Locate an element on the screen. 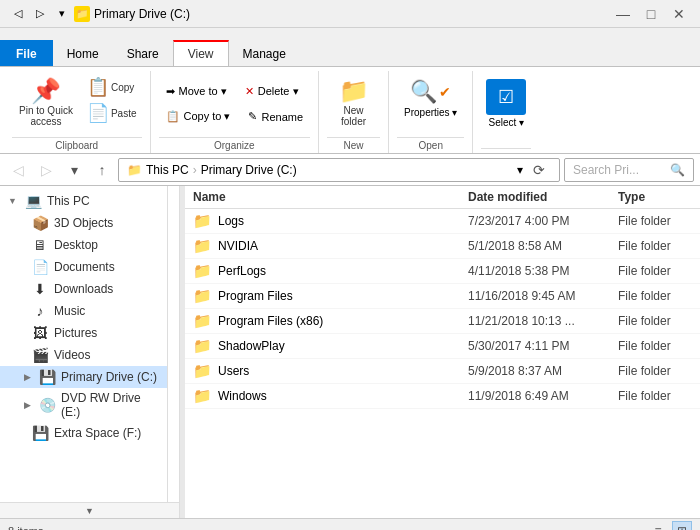 The width and height of the screenshot is (700, 530). recent-locations-button: ▾ is located at coordinates (74, 170).